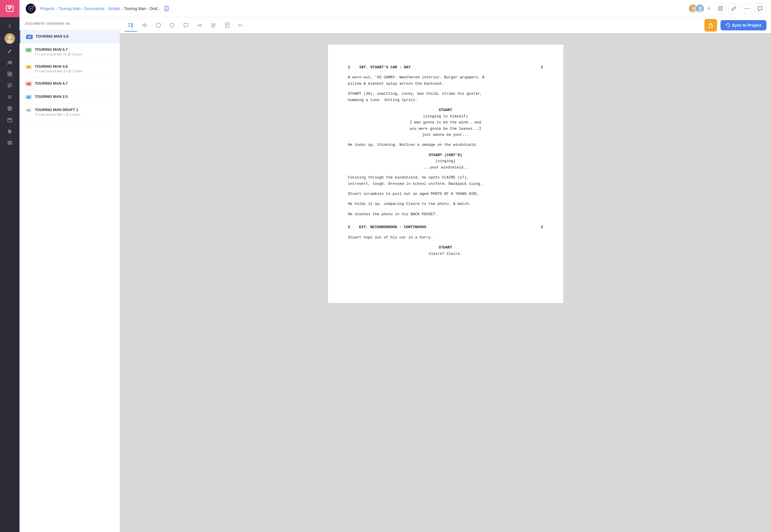 The width and height of the screenshot is (771, 532). I want to click on dialogue-lines-2: ...your windshield.., so click(446, 167).